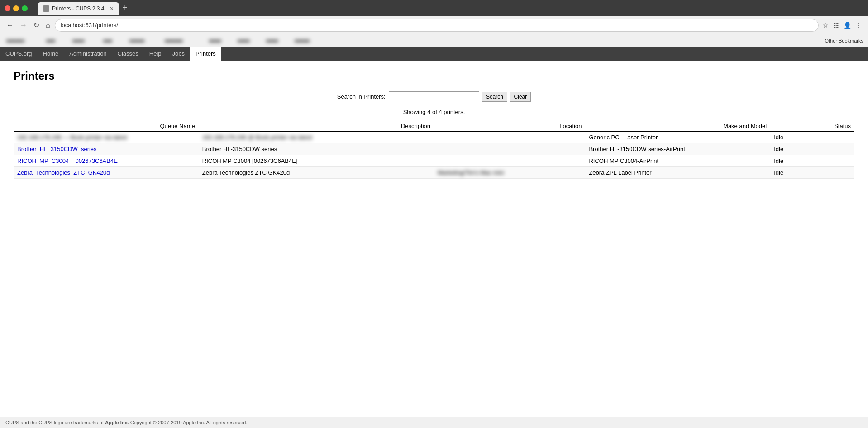 This screenshot has height=428, width=868. What do you see at coordinates (316, 161) in the screenshot?
I see `description-cell: RICOH MP C3004 [002673C6AB4E]` at bounding box center [316, 161].